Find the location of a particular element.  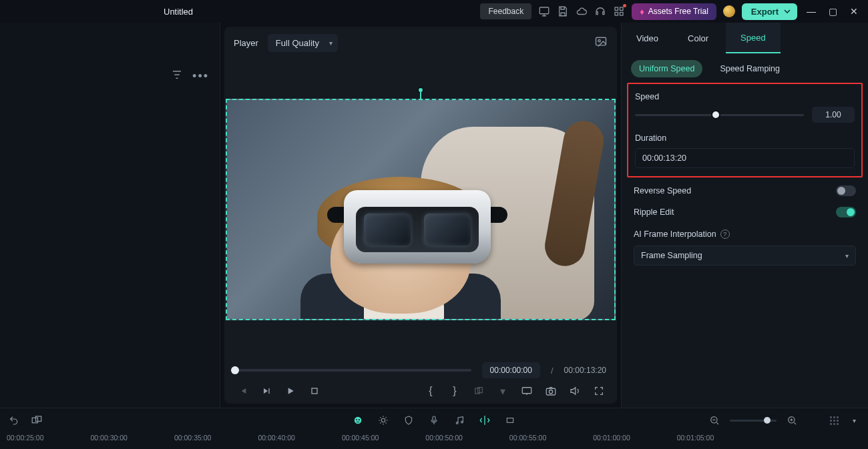

speed-slider-thumb is located at coordinates (716, 115).